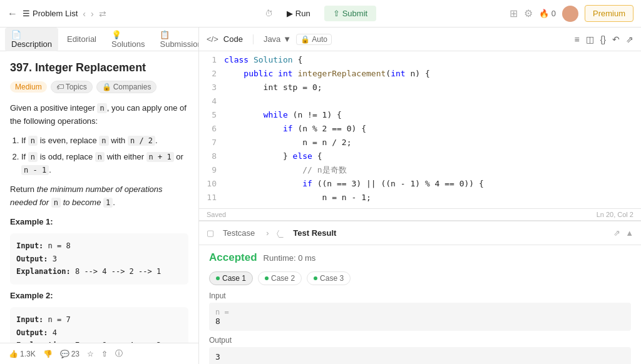 This screenshot has width=641, height=364. Describe the element at coordinates (290, 258) in the screenshot. I see `runtime-text: Runtime: 0 ms` at that location.